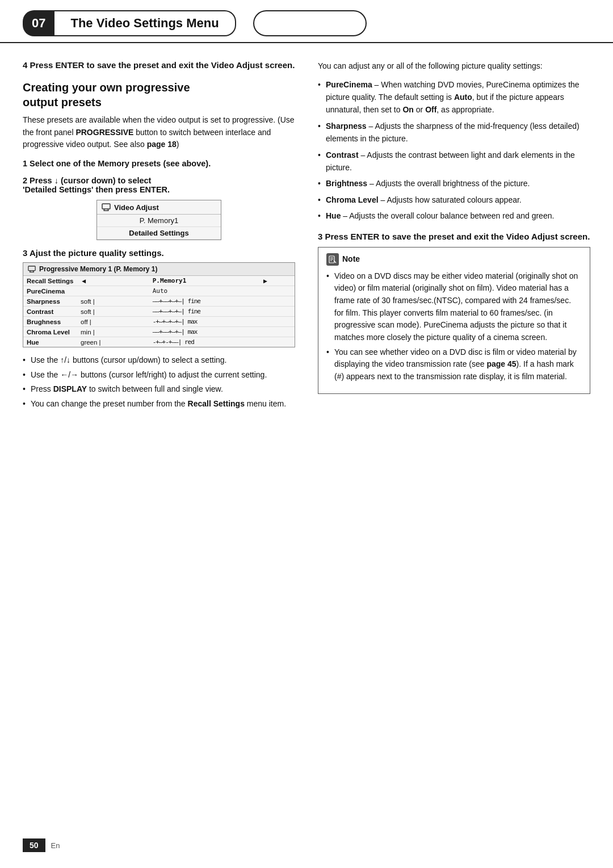  Describe the element at coordinates (106, 207) in the screenshot. I see `monitor-icon` at that location.